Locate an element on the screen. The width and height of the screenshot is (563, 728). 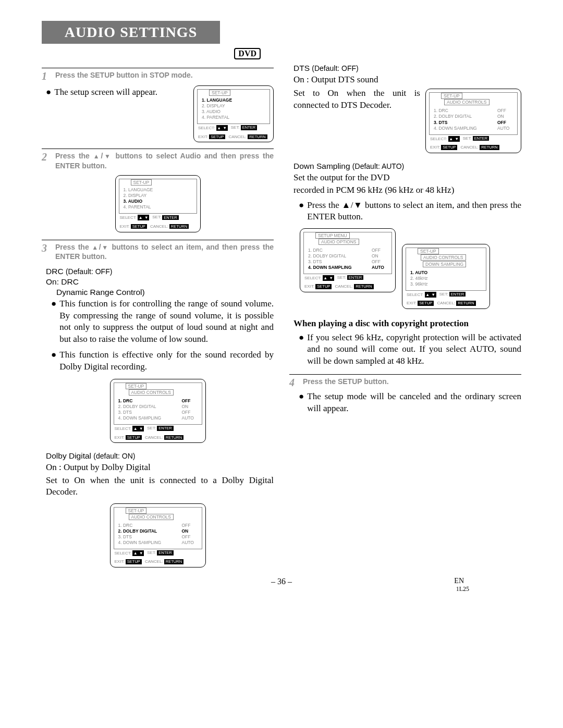
osd-subtitle: AUDIO OPTIONS is located at coordinates (339, 242).